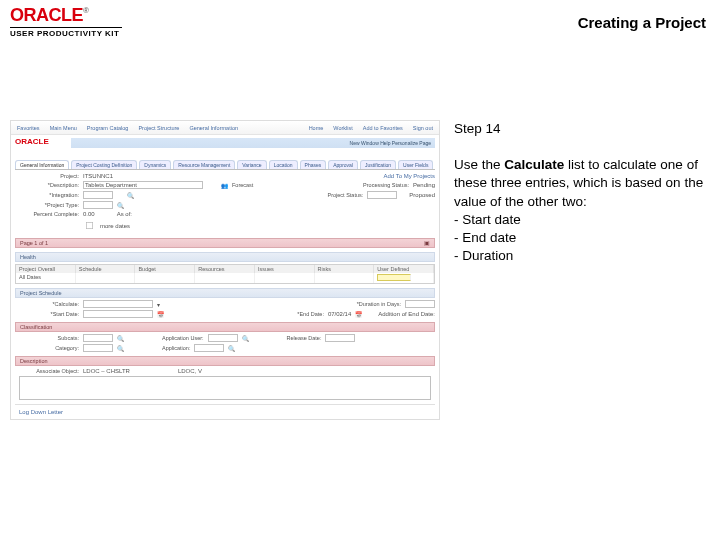 The image size is (720, 540). I want to click on cell: All Dates, so click(46, 278).